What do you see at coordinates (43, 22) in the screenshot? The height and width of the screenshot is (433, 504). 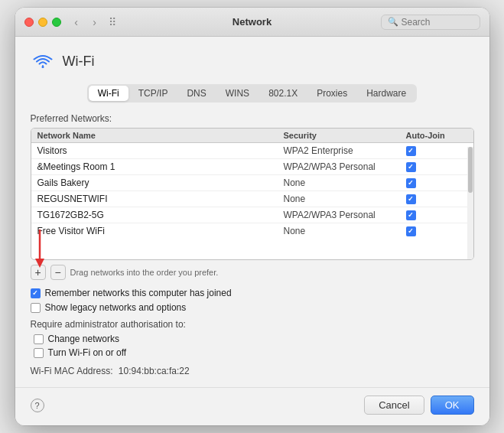 I see `minimize-button` at bounding box center [43, 22].